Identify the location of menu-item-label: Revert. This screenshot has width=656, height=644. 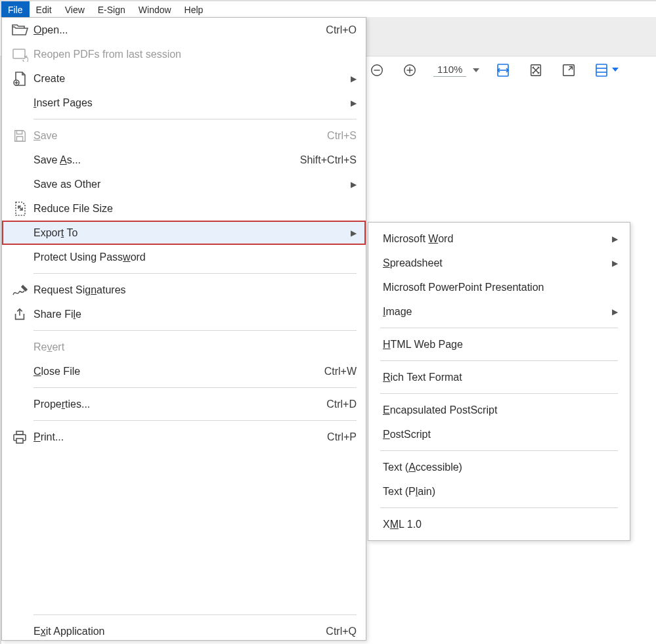
(195, 347).